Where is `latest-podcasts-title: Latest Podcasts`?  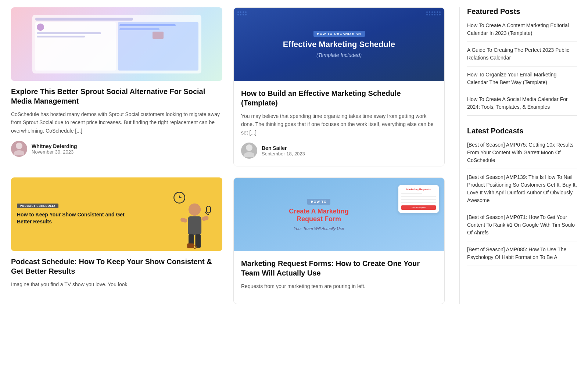
latest-podcasts-title: Latest Podcasts is located at coordinates (522, 131).